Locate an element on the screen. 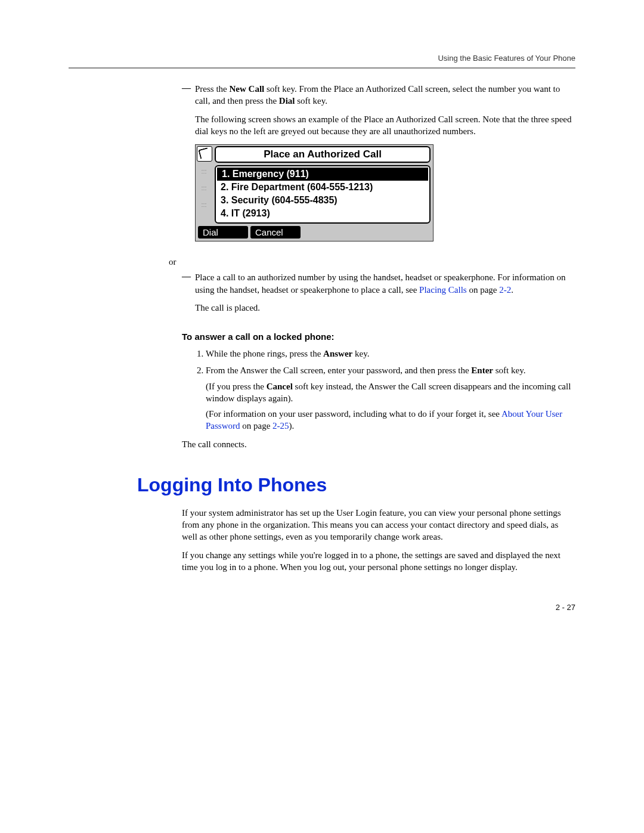 The width and height of the screenshot is (644, 833). step-2: From the Answer the Call screen, enter y… is located at coordinates (391, 398).